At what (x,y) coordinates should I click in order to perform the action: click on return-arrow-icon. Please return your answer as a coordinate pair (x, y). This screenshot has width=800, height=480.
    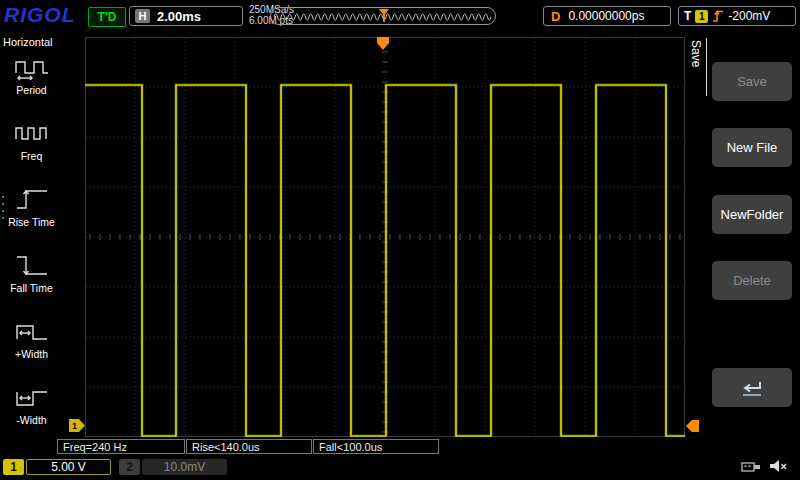
    Looking at the image, I should click on (752, 388).